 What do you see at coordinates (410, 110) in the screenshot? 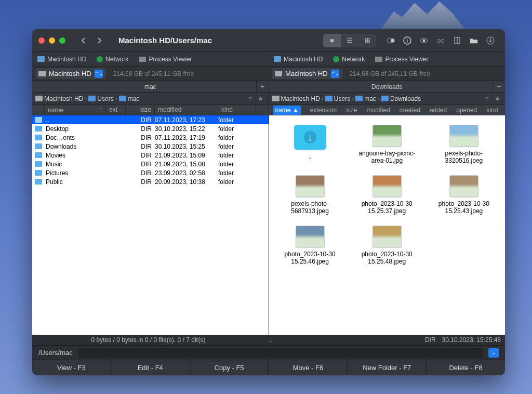
I see `col-created: created` at bounding box center [410, 110].